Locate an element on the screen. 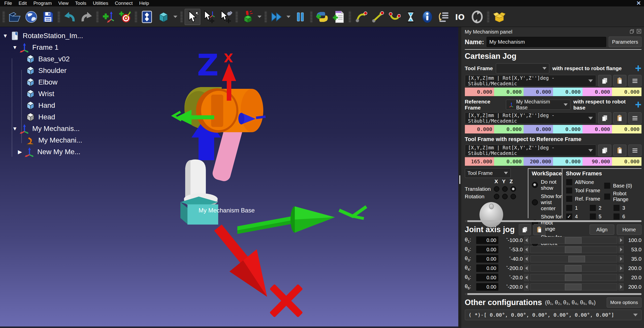 This screenshot has width=644, height=328. show-frames-all-none: All/None is located at coordinates (585, 182).